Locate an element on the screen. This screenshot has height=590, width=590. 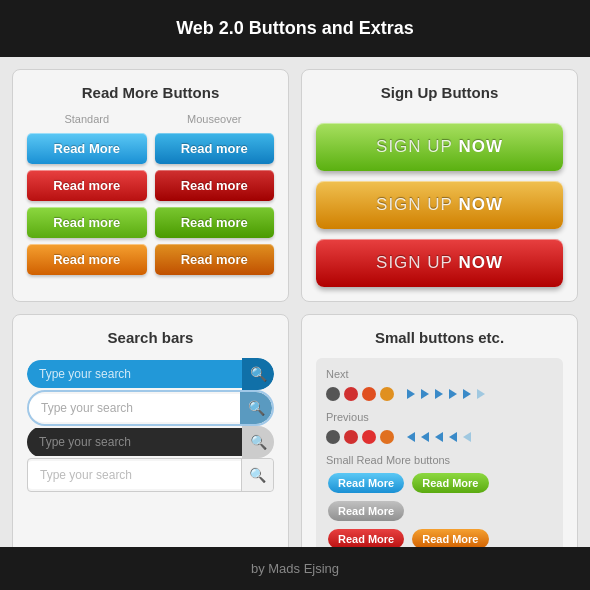
read-more-btn-green-hover: Read more is located at coordinates (215, 222).